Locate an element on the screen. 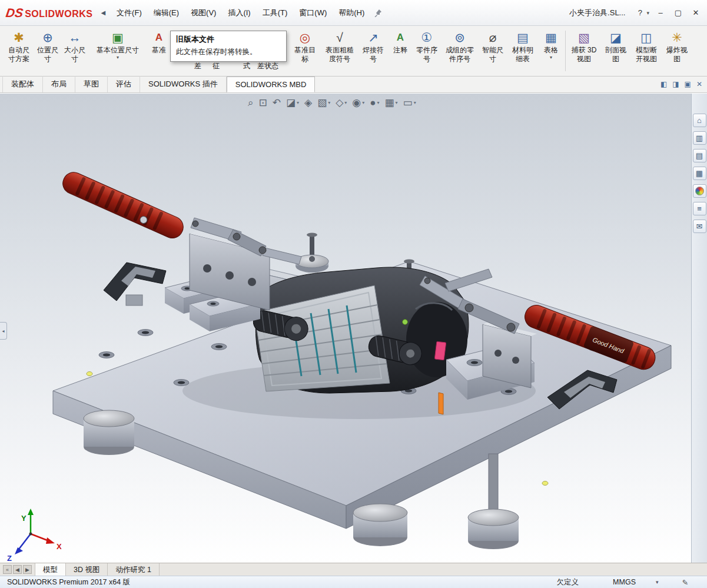  tab-scroll-forward-button: ▶ is located at coordinates (27, 570).